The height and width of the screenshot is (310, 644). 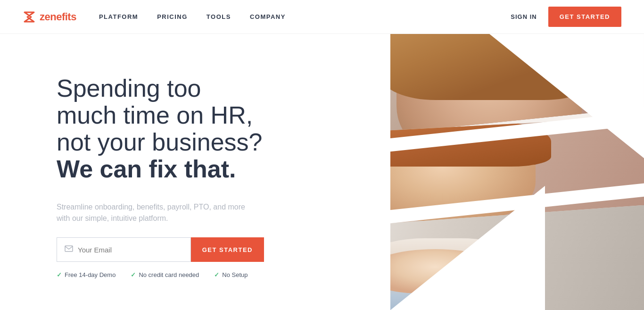 I want to click on nav-right: SIGN IN GET STARTED, so click(x=566, y=17).